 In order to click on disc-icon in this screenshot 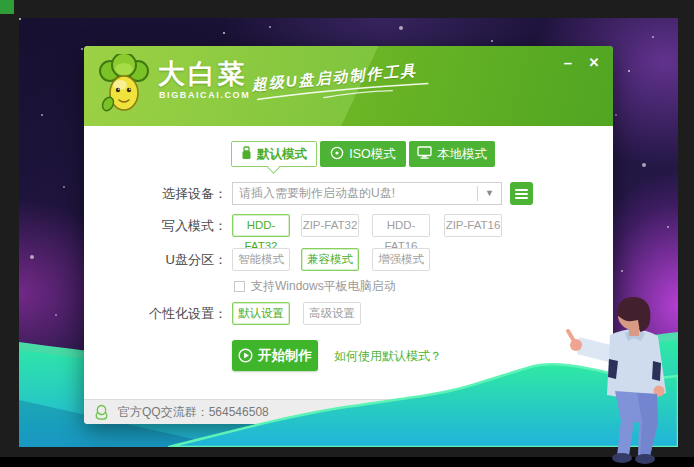, I will do `click(337, 154)`.